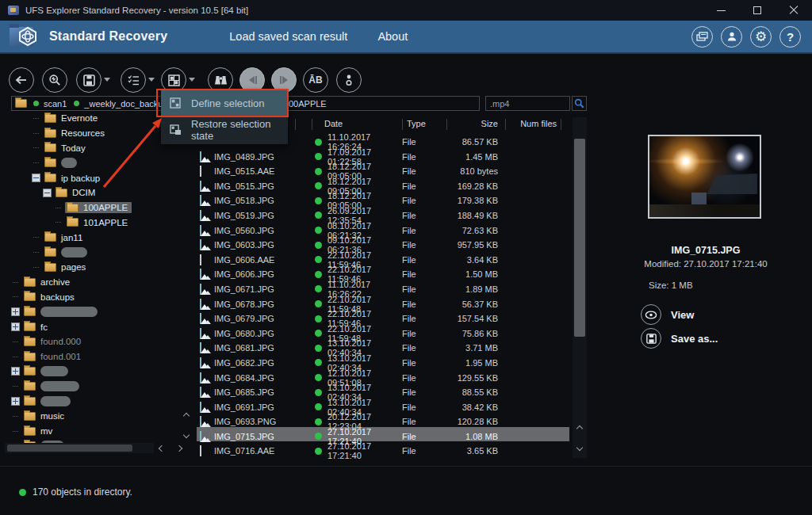  What do you see at coordinates (121, 104) in the screenshot?
I see `breadcrumb-item: _weekly_doc_backup` at bounding box center [121, 104].